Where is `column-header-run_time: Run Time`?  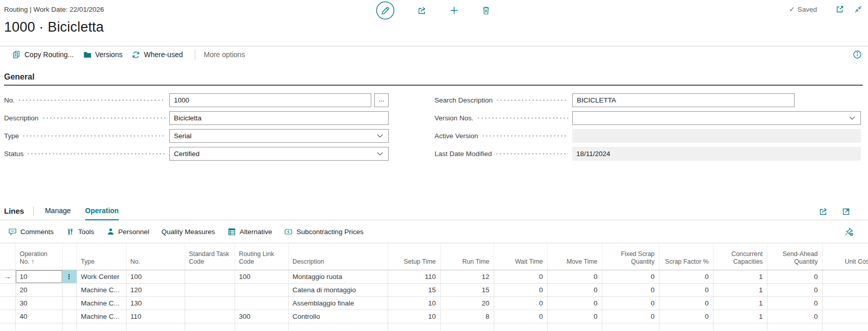
column-header-run_time: Run Time is located at coordinates (467, 257).